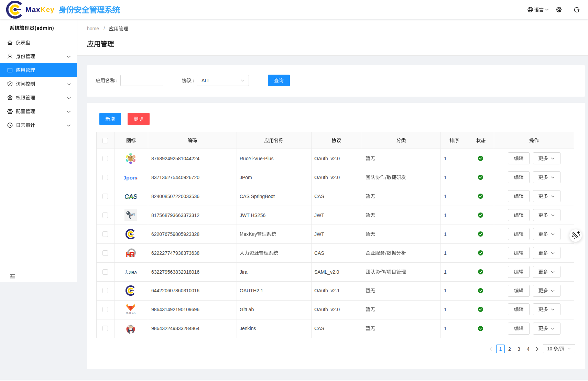 Image resolution: width=588 pixels, height=381 pixels. I want to click on svg-text: R, so click(132, 254).